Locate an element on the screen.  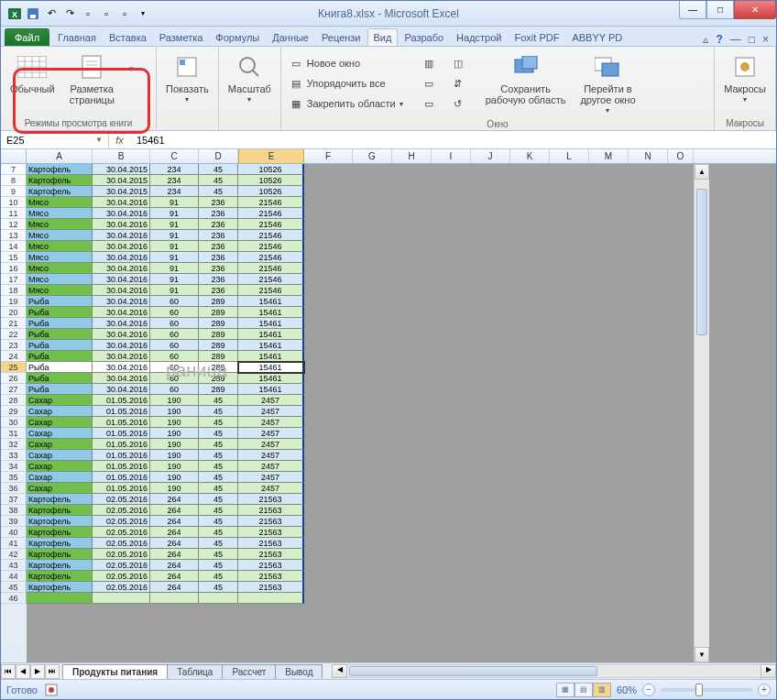
row-header: 20 is located at coordinates (14, 312).